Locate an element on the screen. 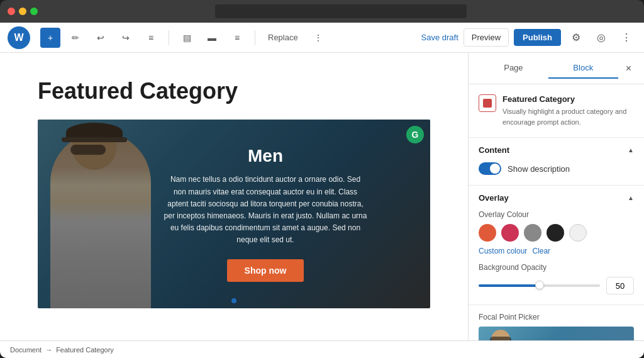  pattern-button: ▤ is located at coordinates (187, 38).